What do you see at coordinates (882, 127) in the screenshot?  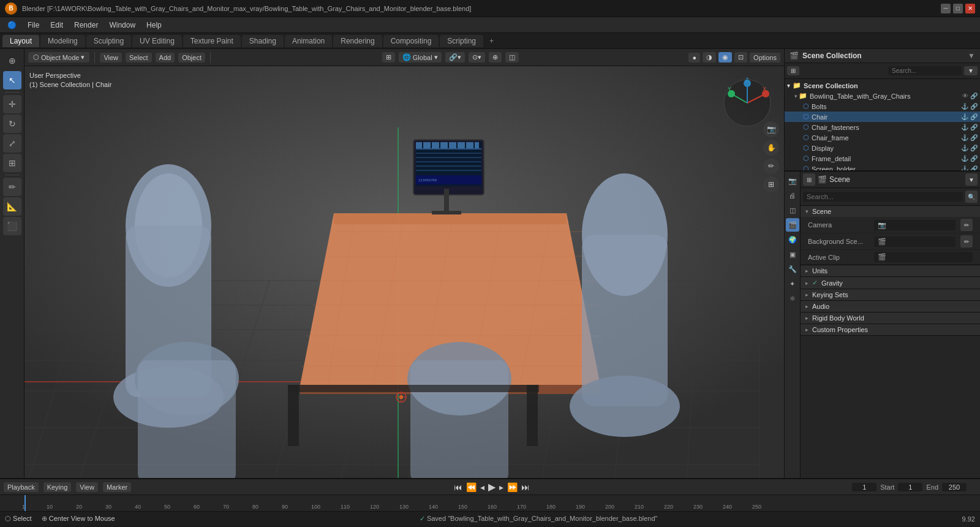 I see `sc-chair-fasteners-item: ⬡ Chair_fasteners ⚓ 🔗` at bounding box center [882, 127].